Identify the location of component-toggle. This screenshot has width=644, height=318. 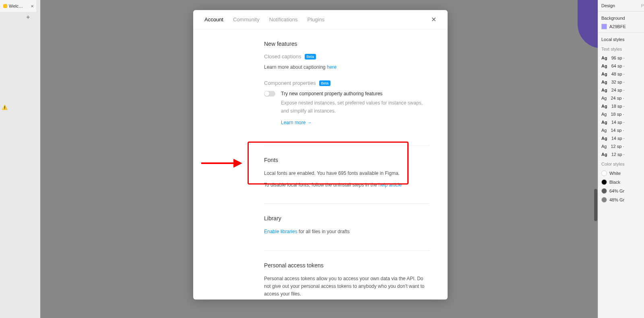
(270, 94).